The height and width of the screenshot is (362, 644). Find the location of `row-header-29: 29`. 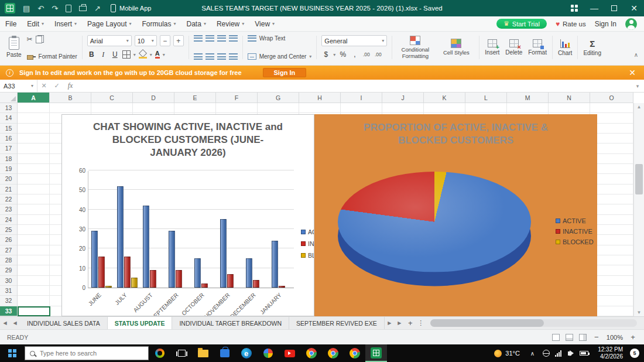

row-header-29: 29 is located at coordinates (8, 271).